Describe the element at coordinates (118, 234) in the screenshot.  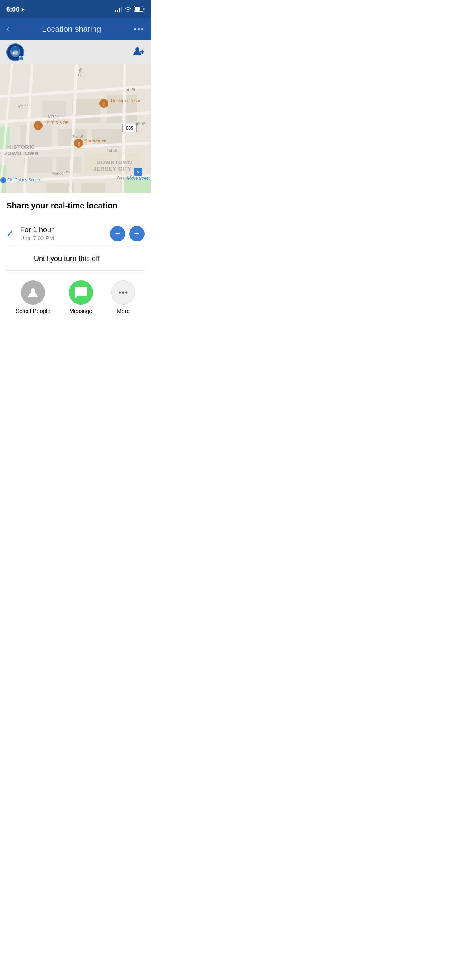
I see `decrease-hour-button: −` at that location.